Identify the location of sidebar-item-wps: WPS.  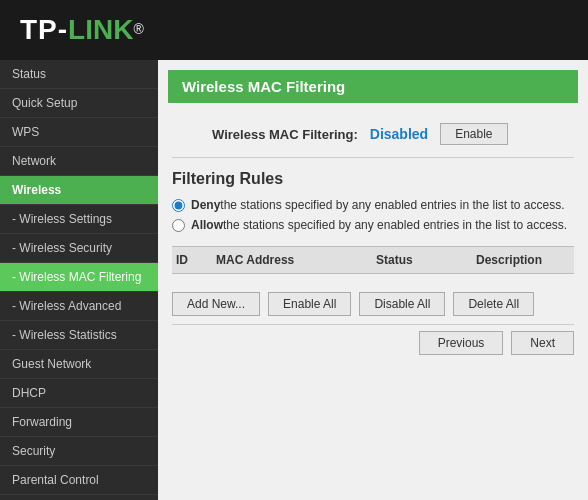
(79, 132).